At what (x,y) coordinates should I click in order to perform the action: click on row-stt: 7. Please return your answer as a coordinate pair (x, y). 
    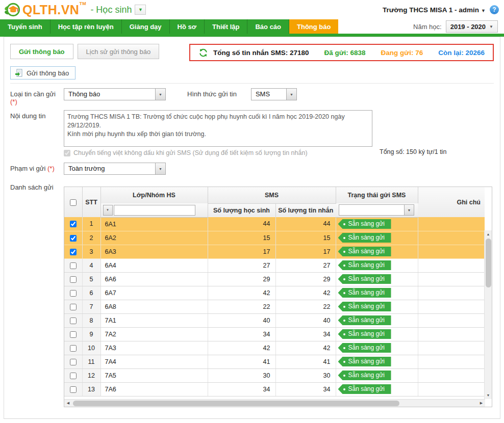
    Looking at the image, I should click on (91, 307).